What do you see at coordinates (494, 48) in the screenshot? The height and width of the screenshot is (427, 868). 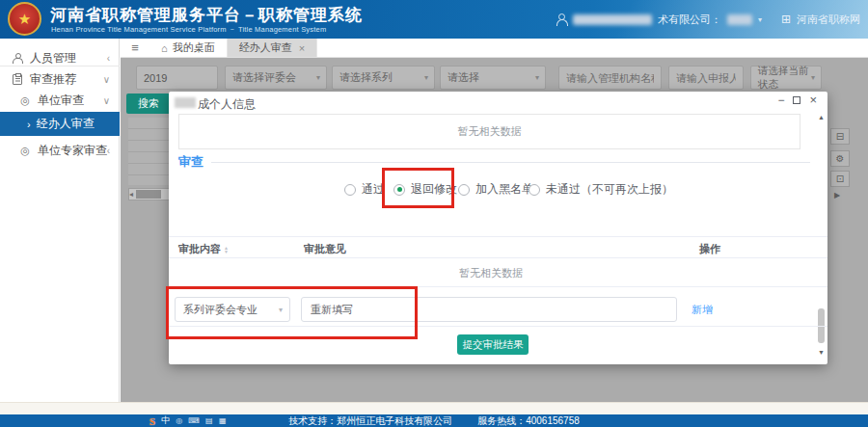 I see `tab-bar: ≡ ⌂ 我的桌面 经办人审查 ×` at bounding box center [494, 48].